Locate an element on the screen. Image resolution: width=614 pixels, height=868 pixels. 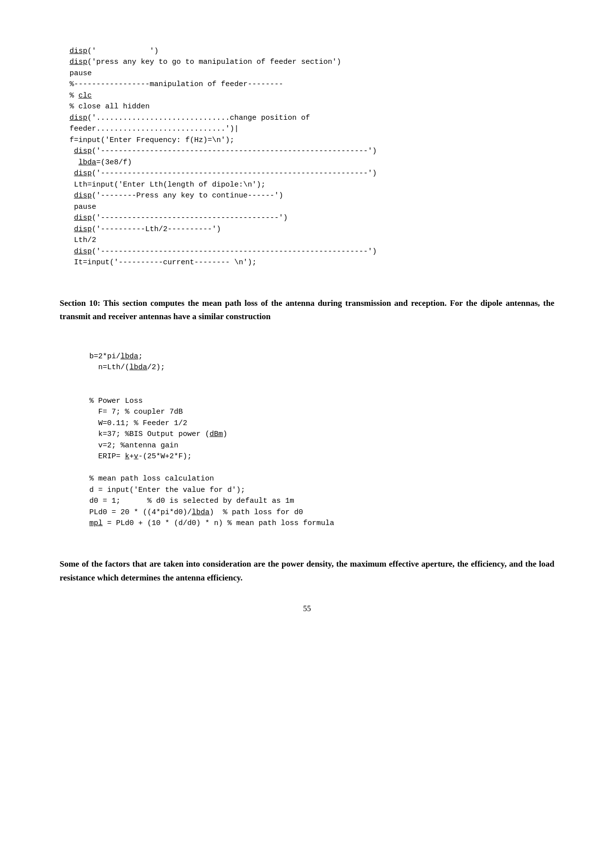
clc-keyword: clc is located at coordinates (85, 96).